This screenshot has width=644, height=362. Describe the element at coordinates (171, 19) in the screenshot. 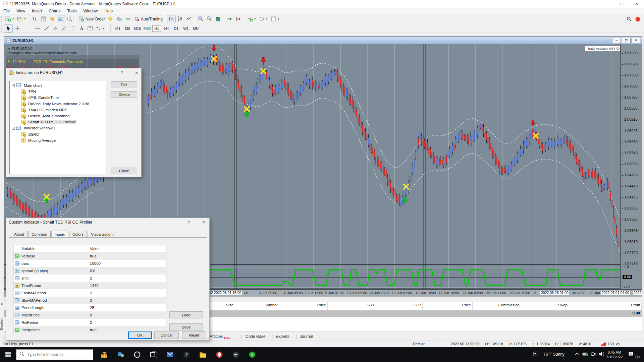

I see `bar-chart-button` at that location.